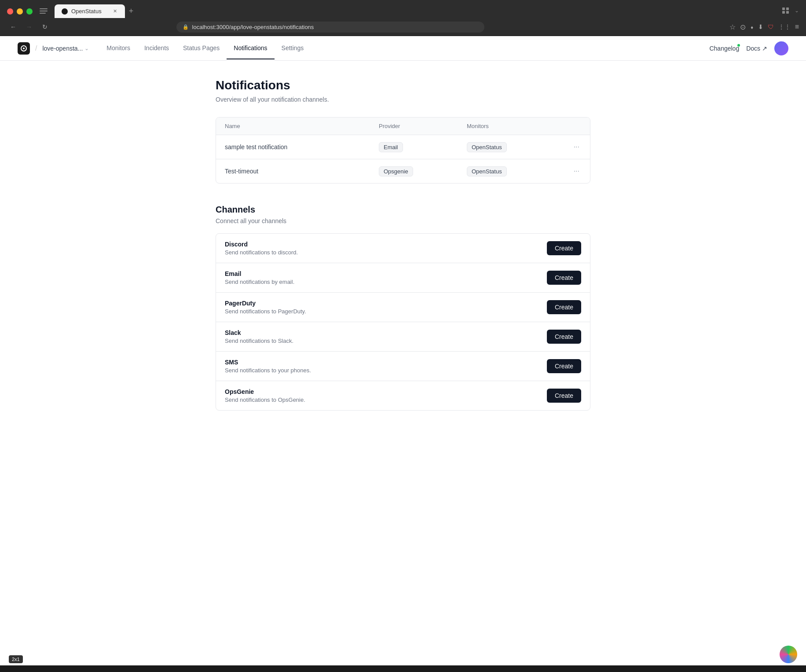 The width and height of the screenshot is (806, 672). Describe the element at coordinates (403, 308) in the screenshot. I see `channels-section: Channels Connect all your channels Disco…` at that location.